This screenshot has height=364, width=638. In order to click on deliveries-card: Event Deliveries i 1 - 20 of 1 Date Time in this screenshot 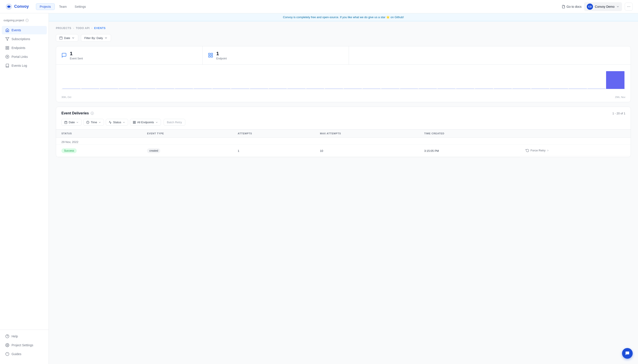, I will do `click(344, 132)`.